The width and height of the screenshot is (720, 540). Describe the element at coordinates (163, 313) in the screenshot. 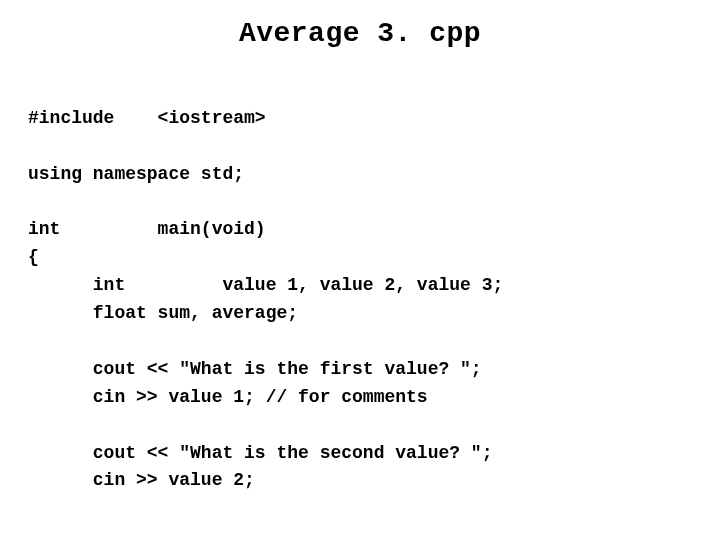

I see `code-line: float sum, average;` at that location.